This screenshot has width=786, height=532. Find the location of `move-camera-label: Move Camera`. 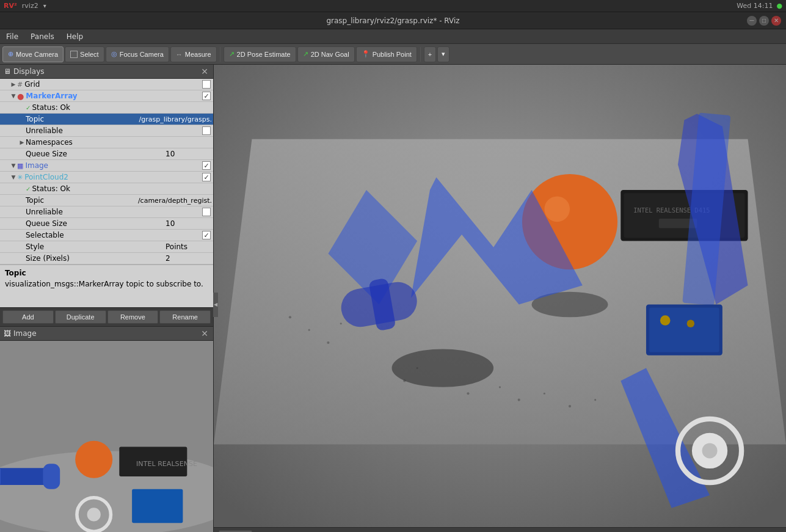

move-camera-label: Move Camera is located at coordinates (37, 54).